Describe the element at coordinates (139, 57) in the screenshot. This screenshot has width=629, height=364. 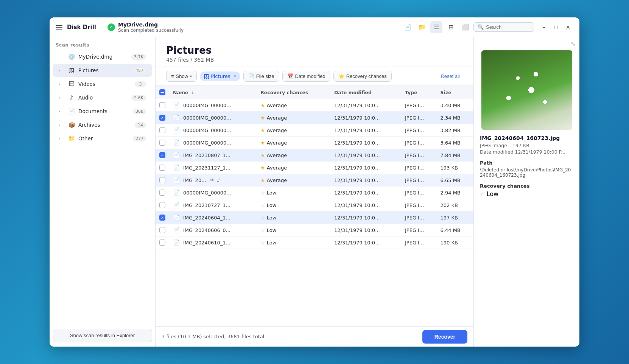
I see `sidebar-item-count: 3.7K` at that location.